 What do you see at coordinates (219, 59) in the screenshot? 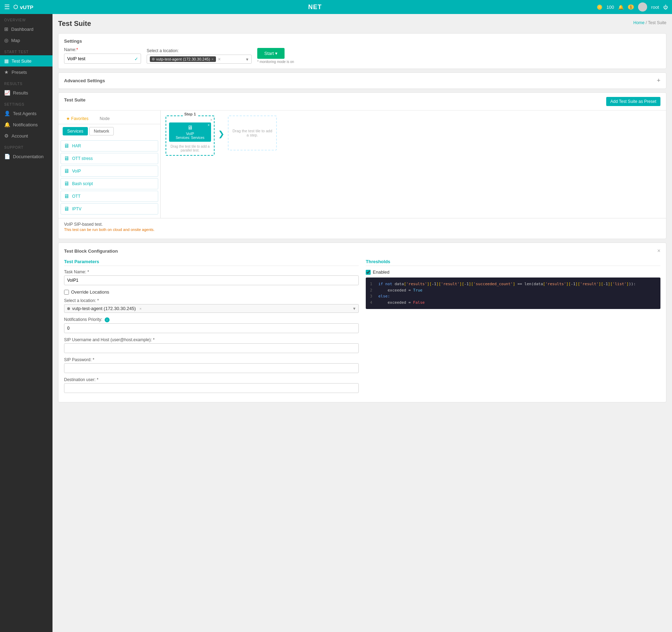
I see `clear-location-icon: ×` at bounding box center [219, 59].